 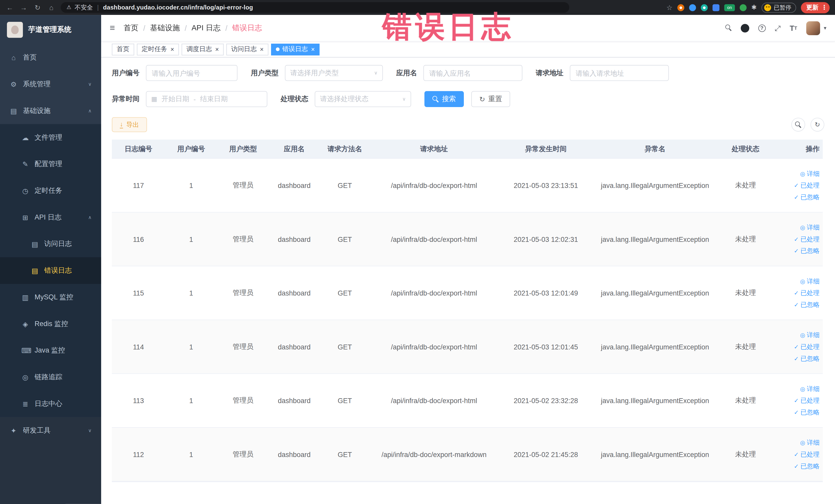 What do you see at coordinates (796, 305) in the screenshot?
I see `check-icon` at bounding box center [796, 305].